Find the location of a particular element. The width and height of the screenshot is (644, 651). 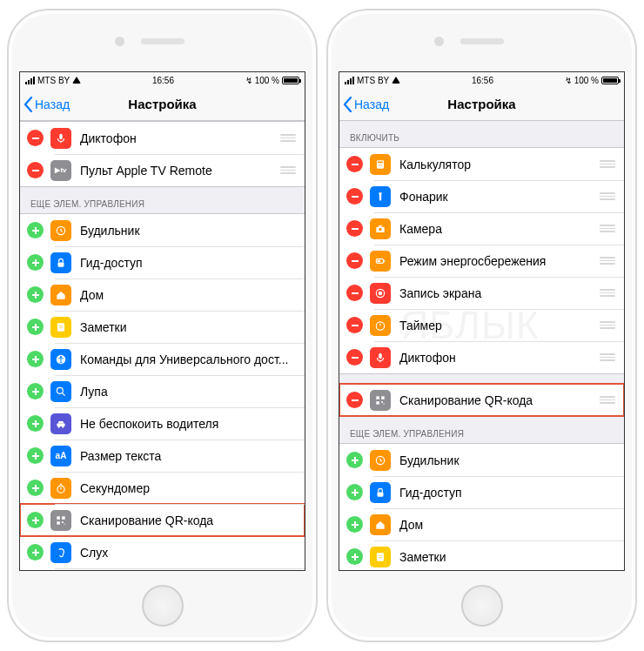

home-icon is located at coordinates (380, 525).